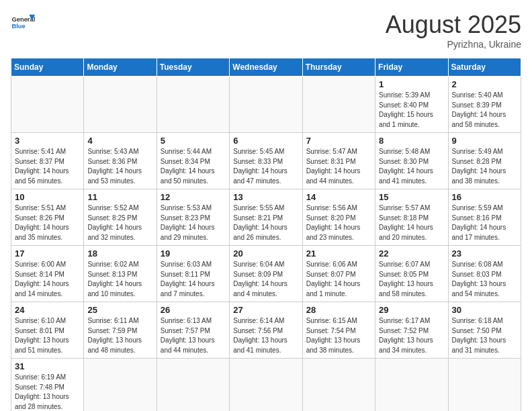 Image resolution: width=532 pixels, height=411 pixels. Describe the element at coordinates (266, 218) in the screenshot. I see `calendar-cell: 13Sunrise: 5:55 AMSunset: 8:21 PMDayligh…` at that location.